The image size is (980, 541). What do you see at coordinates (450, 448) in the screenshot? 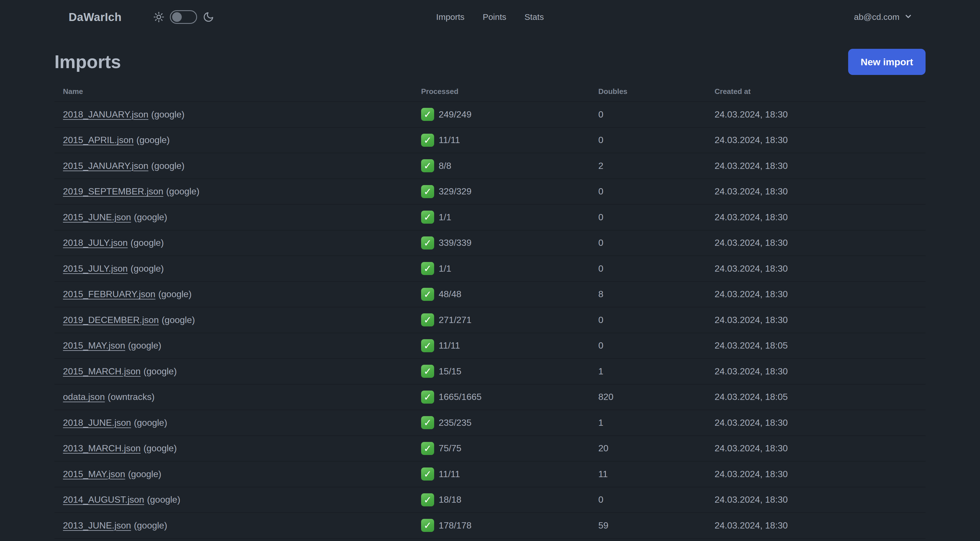
I see `processed-count: 75/75` at bounding box center [450, 448].